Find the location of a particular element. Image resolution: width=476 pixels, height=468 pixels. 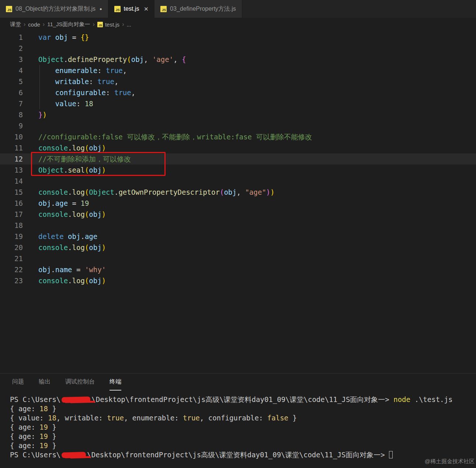

code-token: 'age' is located at coordinates (163, 59).